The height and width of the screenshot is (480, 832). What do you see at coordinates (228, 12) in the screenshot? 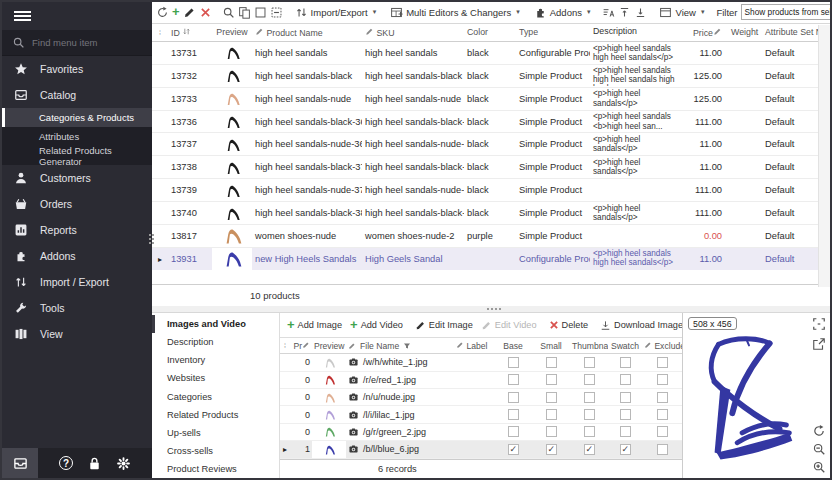
I see `search-icon` at bounding box center [228, 12].